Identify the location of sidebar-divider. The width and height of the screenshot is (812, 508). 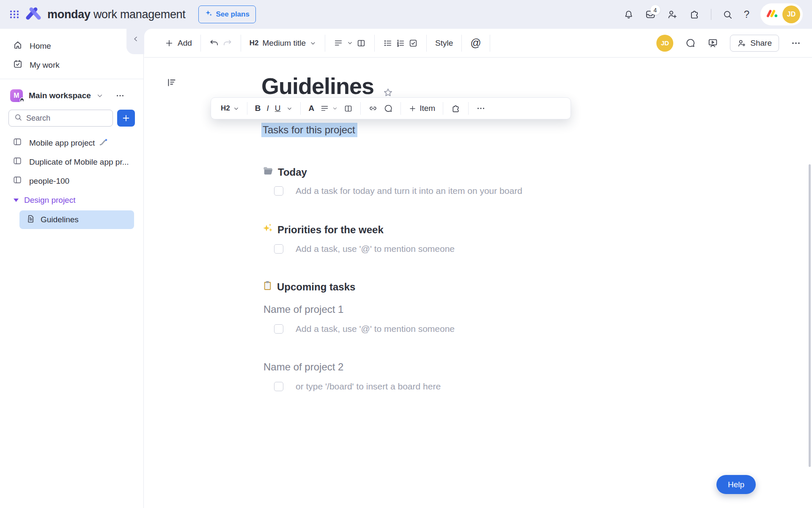
(72, 79).